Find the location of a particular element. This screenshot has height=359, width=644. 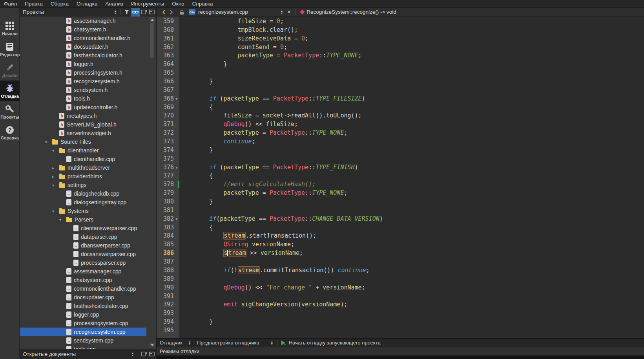

menu-item: Инструменты is located at coordinates (148, 4).